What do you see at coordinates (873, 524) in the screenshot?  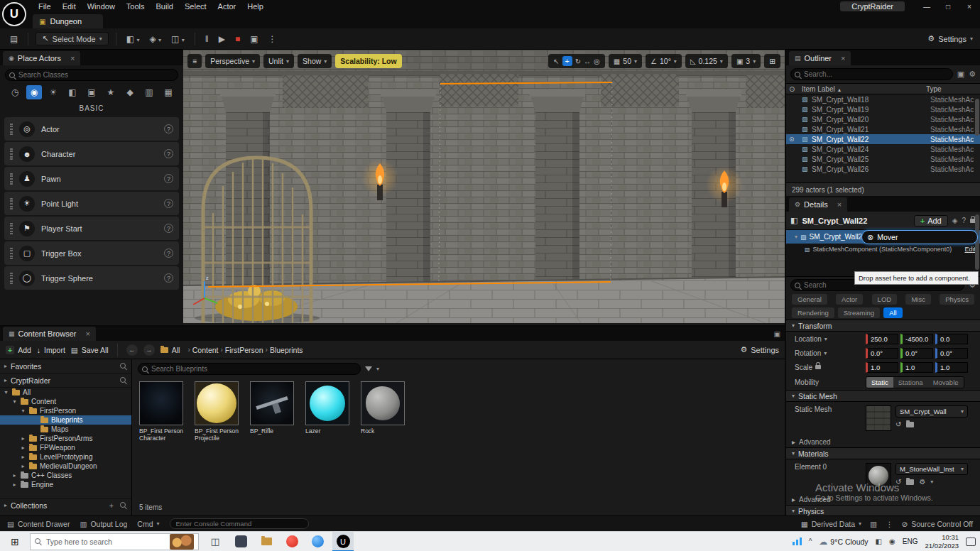 I see `performance-icon: ▥` at bounding box center [873, 524].